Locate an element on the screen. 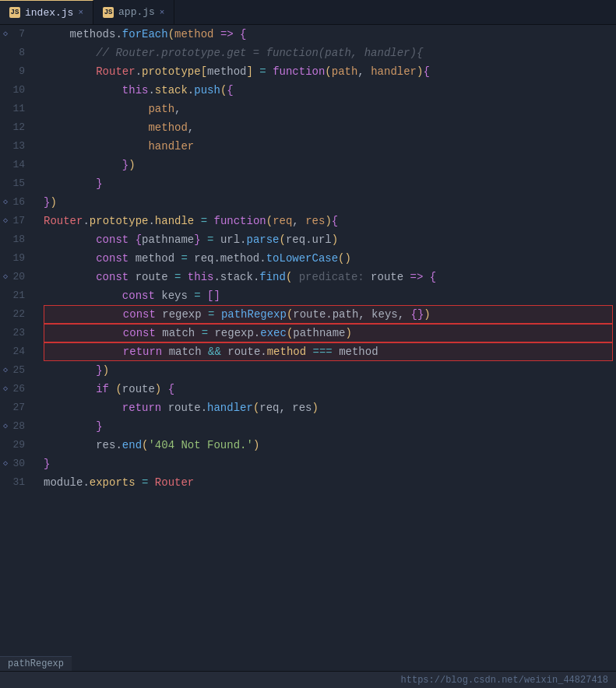 The image size is (616, 688). tab-icon-index: JS is located at coordinates (15, 12).